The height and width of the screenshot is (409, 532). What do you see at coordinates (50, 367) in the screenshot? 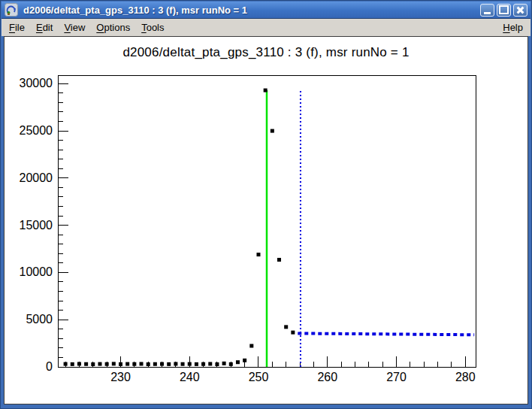
I see `y-axis-tick-label: 0` at bounding box center [50, 367].